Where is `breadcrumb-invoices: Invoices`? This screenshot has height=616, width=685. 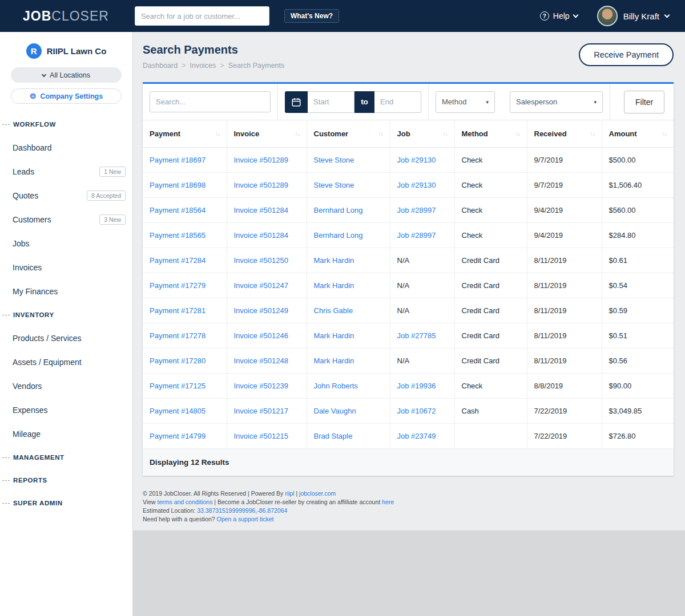
breadcrumb-invoices: Invoices is located at coordinates (203, 66).